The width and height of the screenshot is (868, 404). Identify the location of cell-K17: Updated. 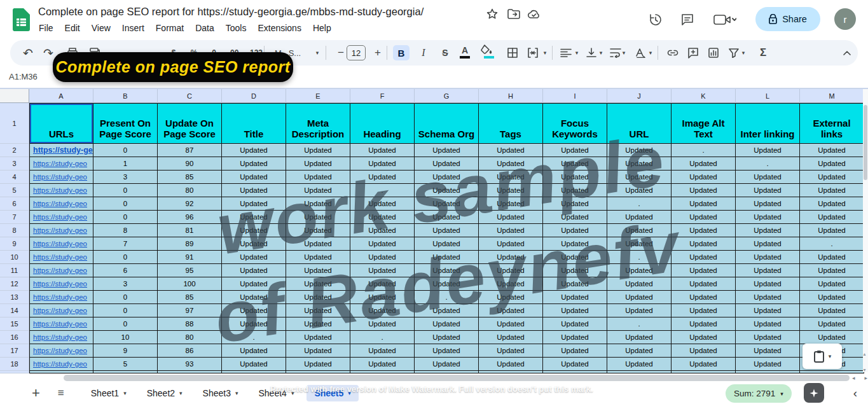
(703, 351).